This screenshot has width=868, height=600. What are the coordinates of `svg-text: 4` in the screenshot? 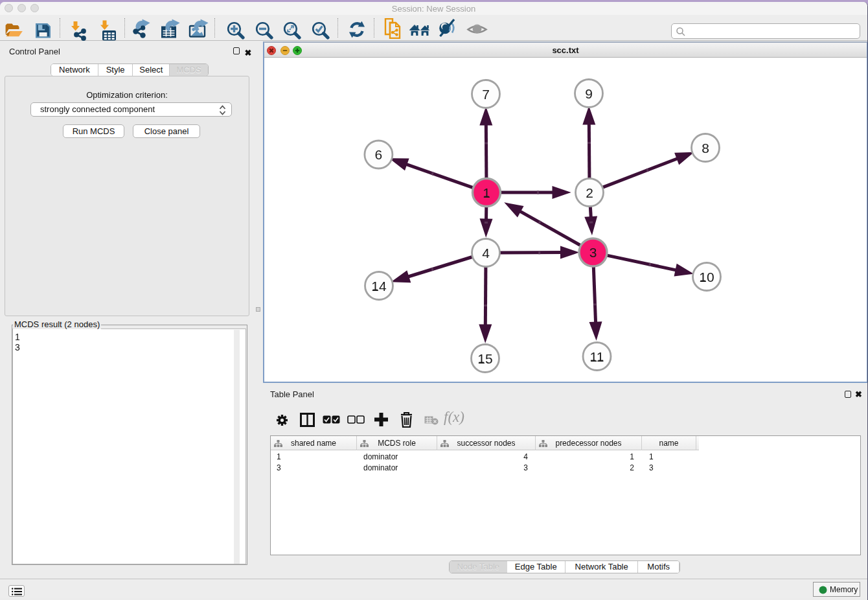 It's located at (486, 253).